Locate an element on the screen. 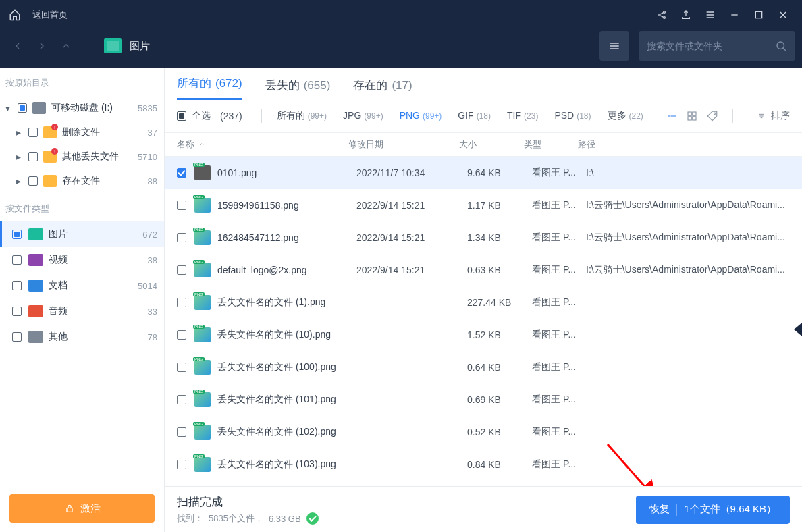  file-name: 162484547112.png is located at coordinates (287, 238).